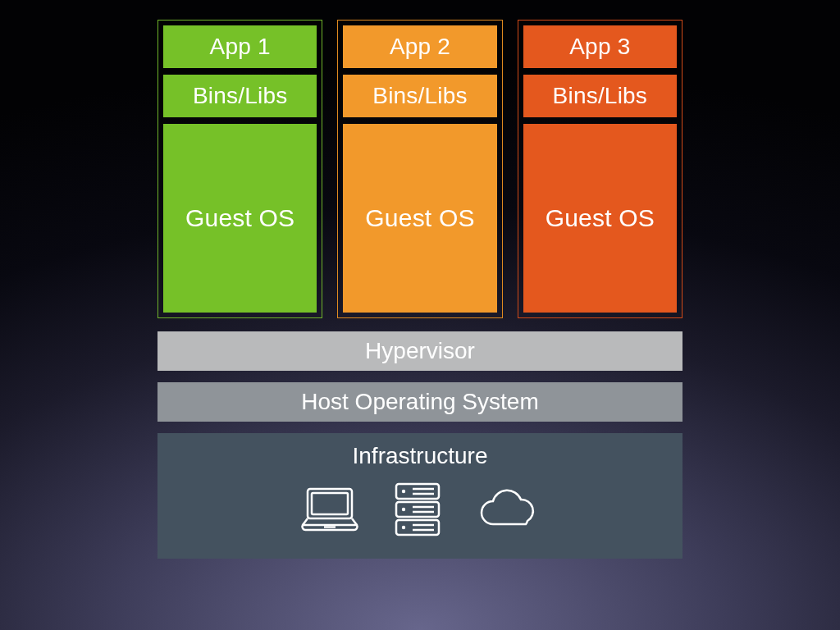 This screenshot has width=840, height=630. I want to click on app-box: App 3, so click(600, 47).